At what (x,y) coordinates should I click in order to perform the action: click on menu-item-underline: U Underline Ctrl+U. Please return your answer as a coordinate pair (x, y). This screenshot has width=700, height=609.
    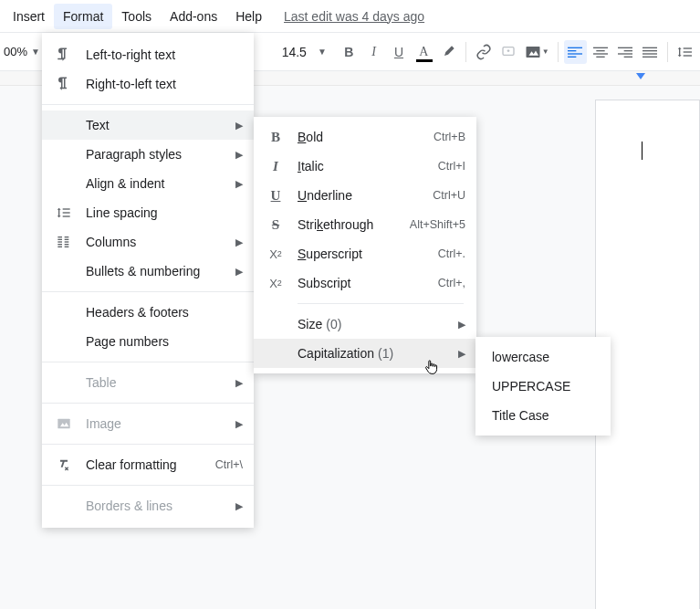
    Looking at the image, I should click on (365, 195).